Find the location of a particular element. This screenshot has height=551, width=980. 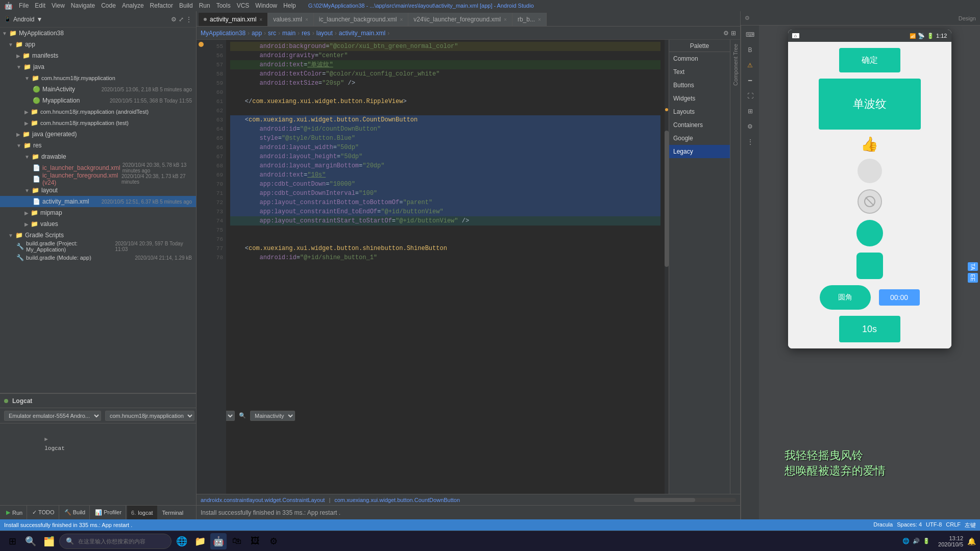

tree-item-gradle: ▼ 📁 Gradle Scripts is located at coordinates (98, 235).